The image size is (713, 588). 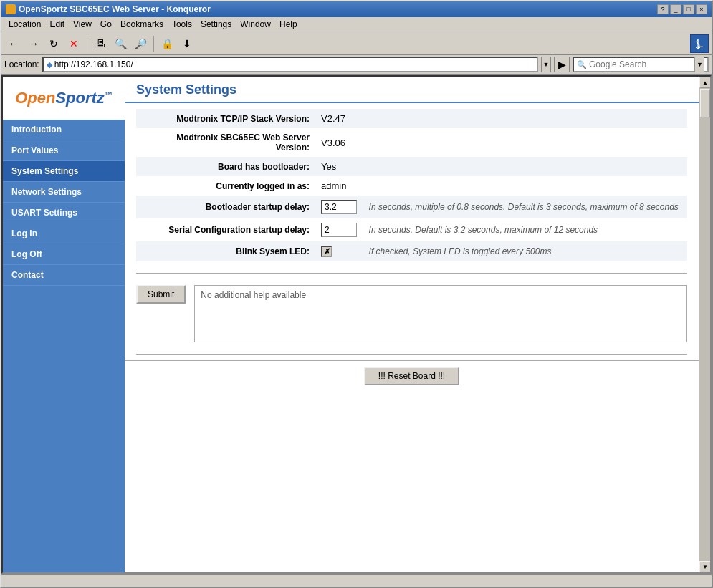 I want to click on scroll-area: ▲ ▼, so click(x=704, y=324).